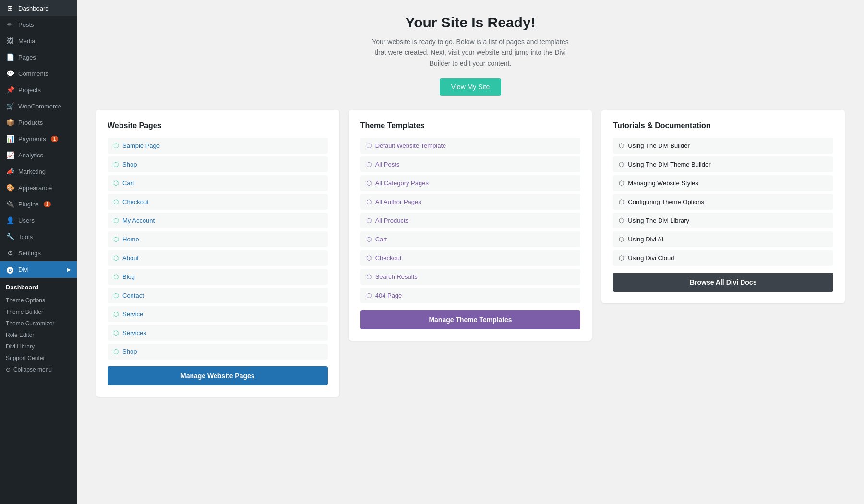 This screenshot has width=864, height=504. Describe the element at coordinates (32, 139) in the screenshot. I see `sidebar-label: Payments` at that location.